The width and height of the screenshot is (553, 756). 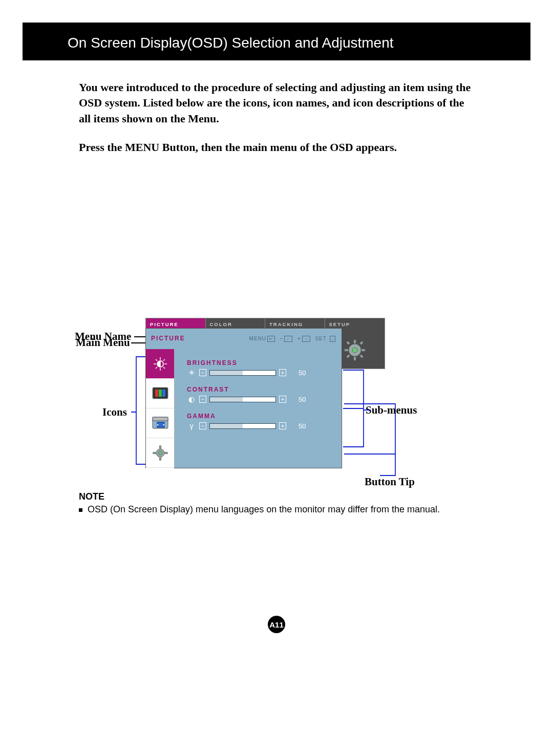 What do you see at coordinates (192, 399) in the screenshot?
I see `contrast-icon: ◐` at bounding box center [192, 399].